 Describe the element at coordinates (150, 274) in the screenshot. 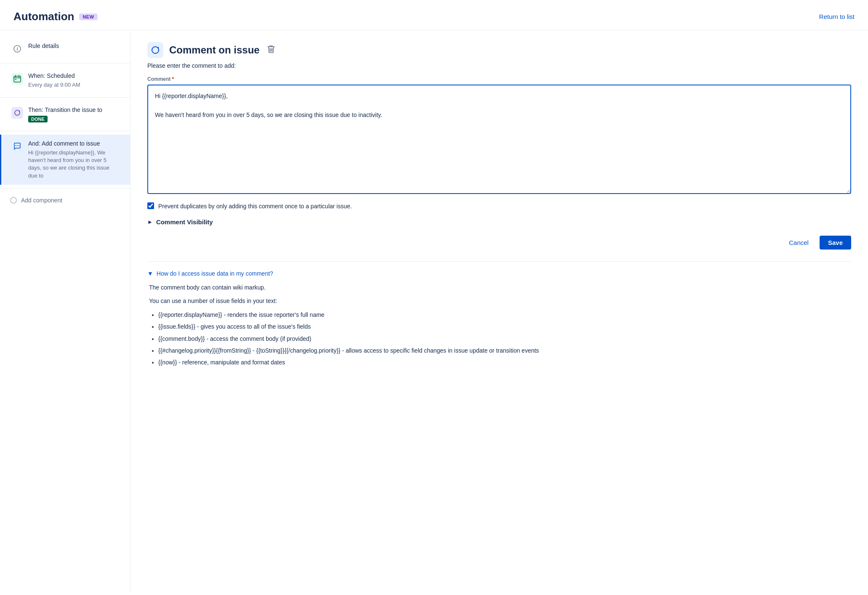

I see `chevron-down-icon: ▼` at that location.